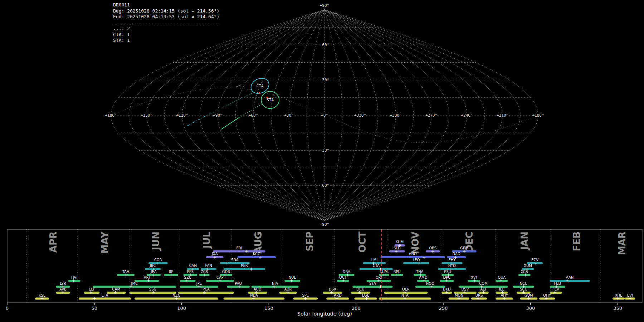 The width and height of the screenshot is (644, 322). What do you see at coordinates (325, 80) in the screenshot?
I see `dec-label: +30°` at bounding box center [325, 80].